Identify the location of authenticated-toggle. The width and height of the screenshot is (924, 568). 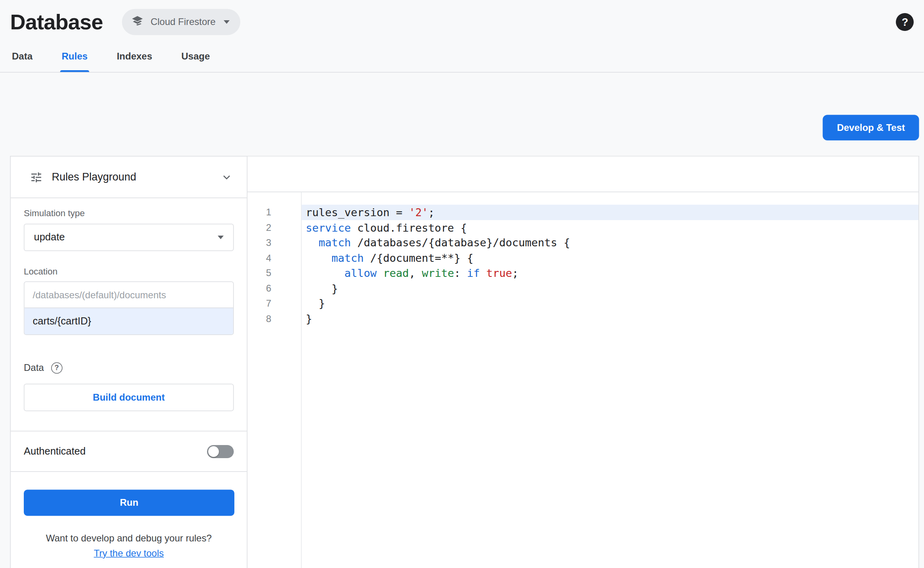
(220, 451).